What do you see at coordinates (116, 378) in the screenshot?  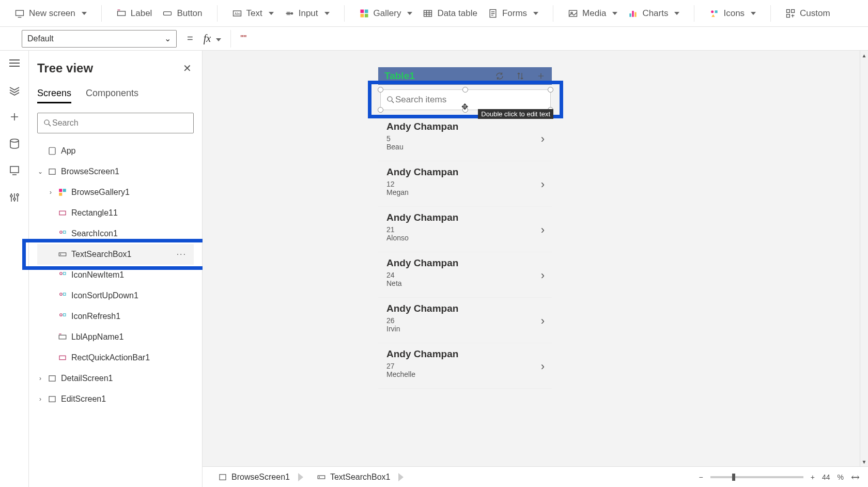 I see `tree-detailscreen-node: › DetailScreen1` at bounding box center [116, 378].